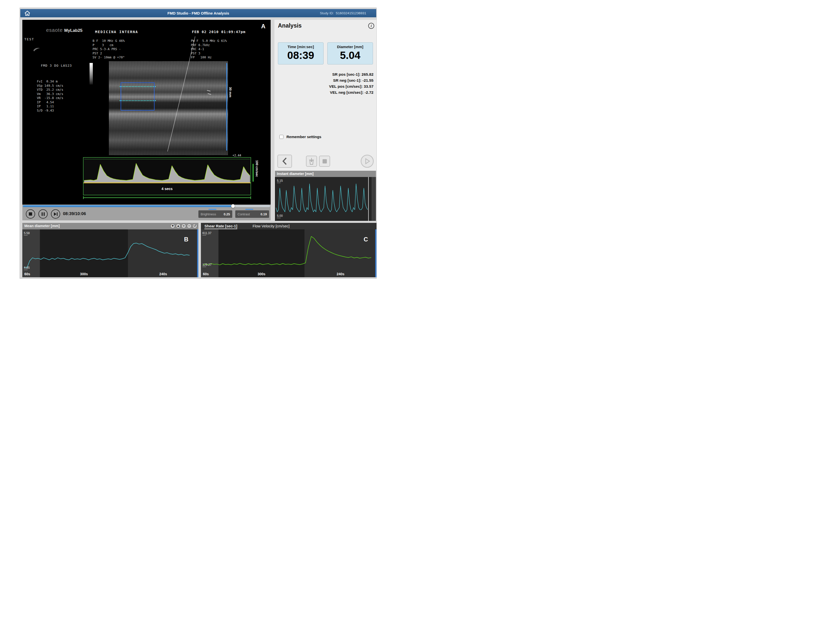 The width and height of the screenshot is (840, 635). I want to click on contrast-label: Contrast, so click(244, 214).